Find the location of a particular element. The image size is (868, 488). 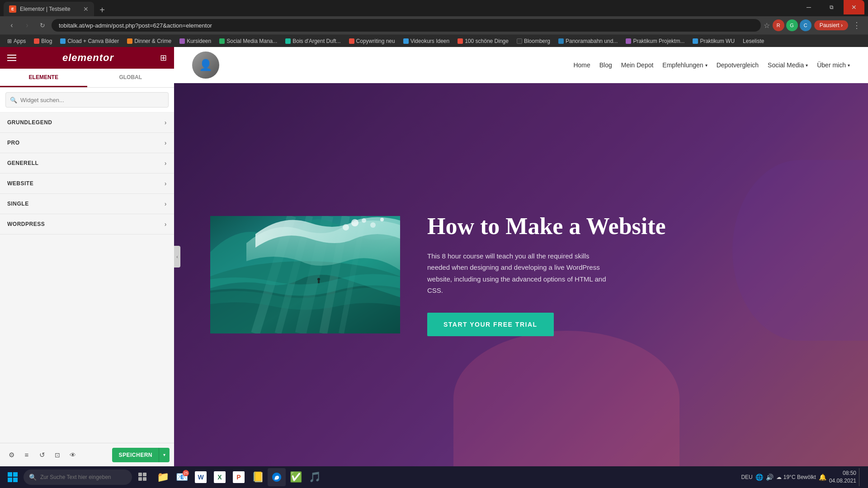

taskbar-weather: ☁19°C Bewölkt is located at coordinates (796, 477).